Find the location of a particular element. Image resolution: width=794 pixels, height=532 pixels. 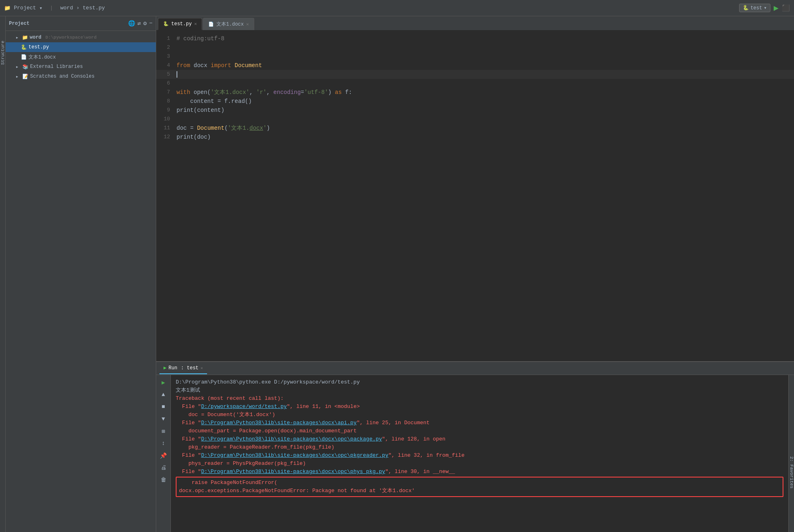

run-tab: ▶ Run : test ✕ is located at coordinates (183, 368).